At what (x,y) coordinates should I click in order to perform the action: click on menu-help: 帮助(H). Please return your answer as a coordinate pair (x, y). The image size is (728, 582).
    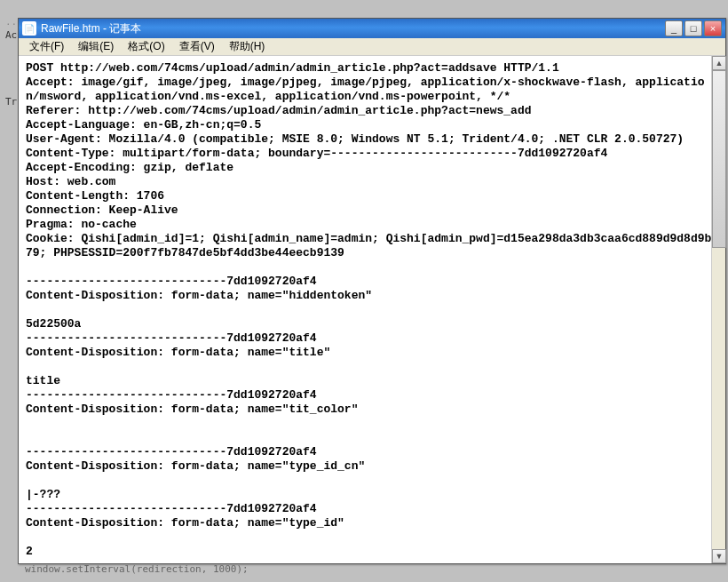
    Looking at the image, I should click on (247, 46).